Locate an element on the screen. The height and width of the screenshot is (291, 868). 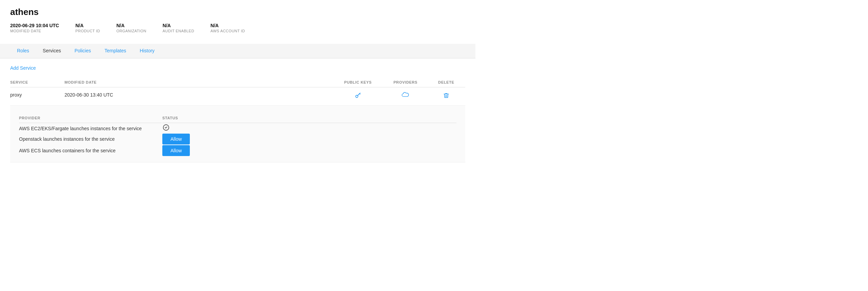
provider-row-2: Openstack launches instances for the ser… is located at coordinates (238, 139).